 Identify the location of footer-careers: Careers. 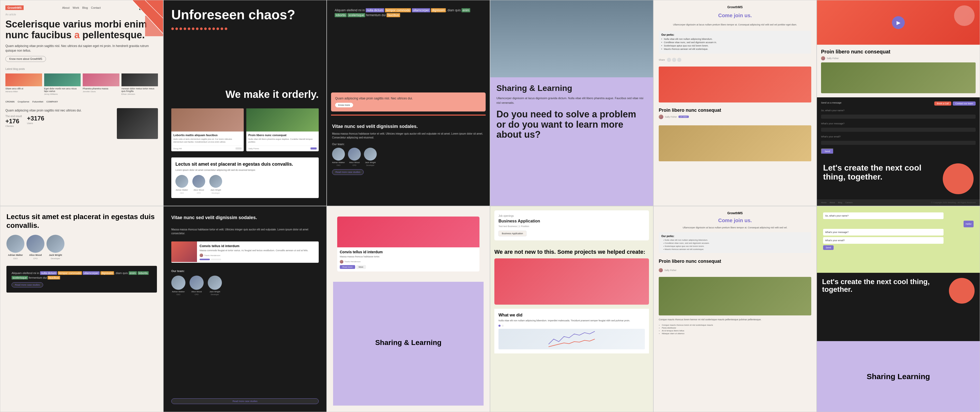
(849, 202).